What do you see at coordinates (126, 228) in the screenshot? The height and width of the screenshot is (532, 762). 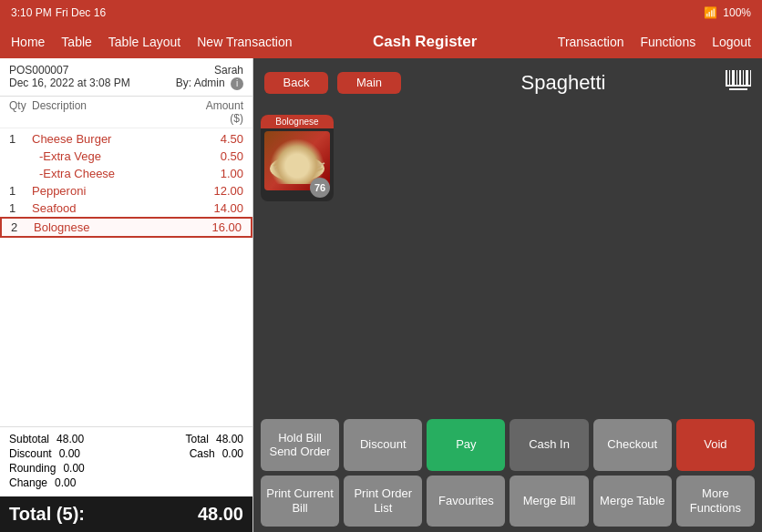 I see `order-item-bolognese: 2 Bolognese 16.00` at bounding box center [126, 228].